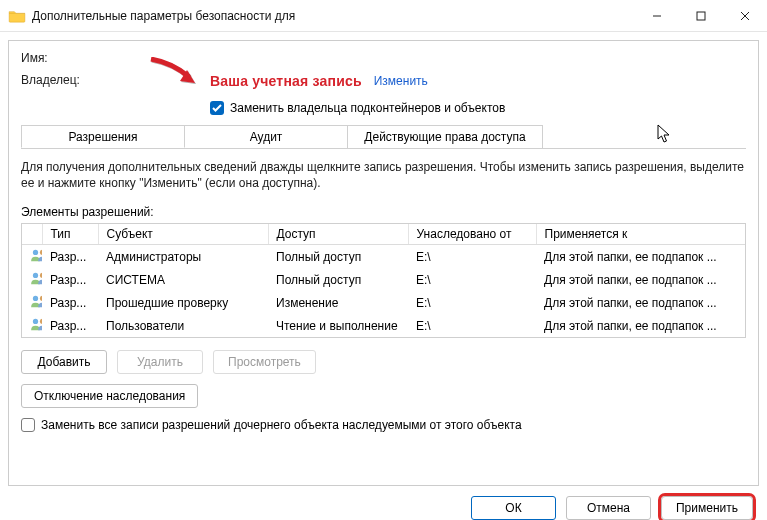 Image resolution: width=767 pixels, height=520 pixels. What do you see at coordinates (334, 16) in the screenshot?
I see `window-title: Дополнительные параметры безопасности дл…` at bounding box center [334, 16].